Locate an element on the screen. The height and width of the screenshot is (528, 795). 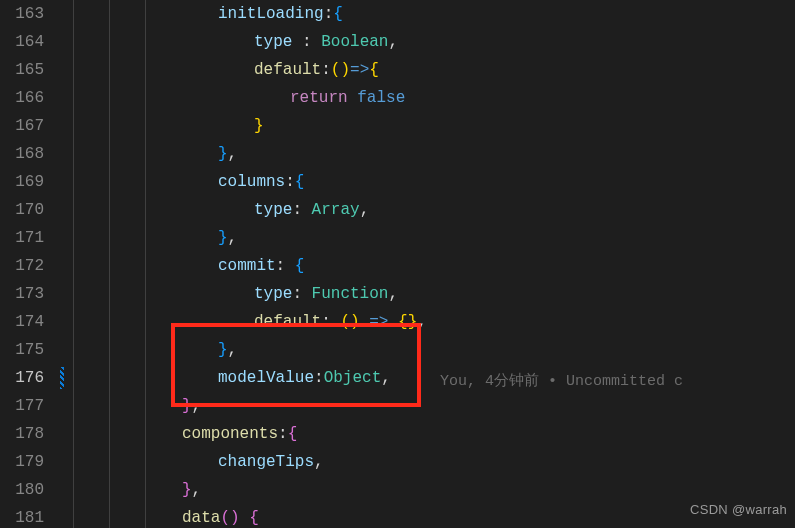
code-line: changeTips, is located at coordinates (428, 462).